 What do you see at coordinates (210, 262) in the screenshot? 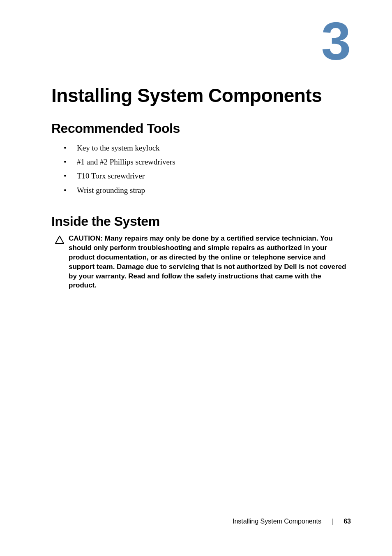
I see `caution-text: CAUTION: Many repairs may only be done b…` at bounding box center [210, 262].